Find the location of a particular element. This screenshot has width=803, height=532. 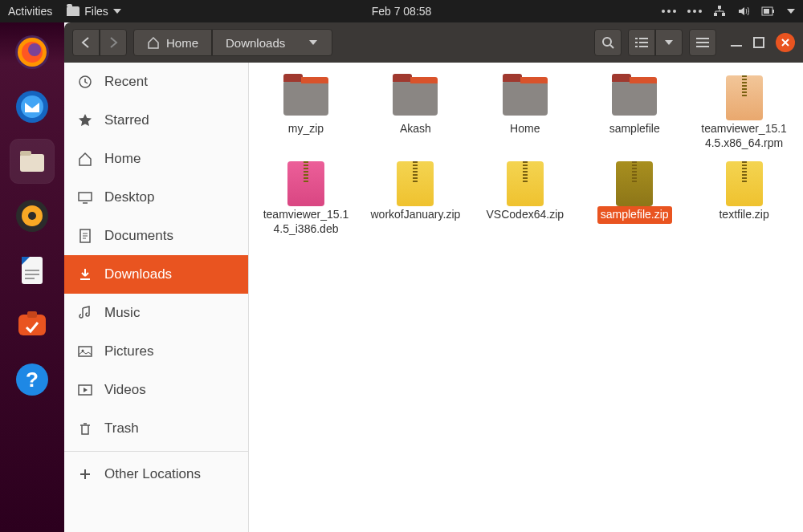

sidebar-item-label: Documents is located at coordinates (139, 236).